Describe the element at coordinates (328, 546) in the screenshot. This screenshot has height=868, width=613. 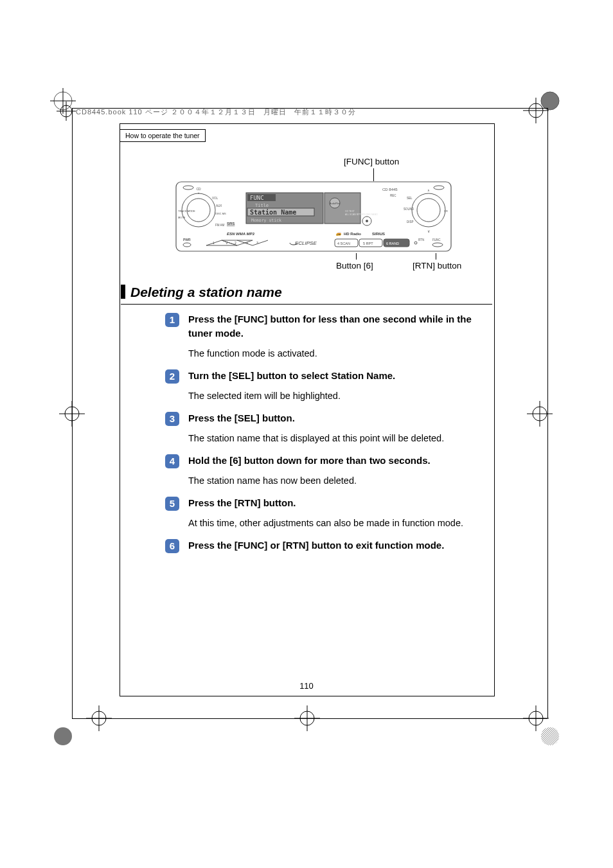
I see `step-6: 6 Press the [FUNC] or [RTN] button to ex…` at that location.